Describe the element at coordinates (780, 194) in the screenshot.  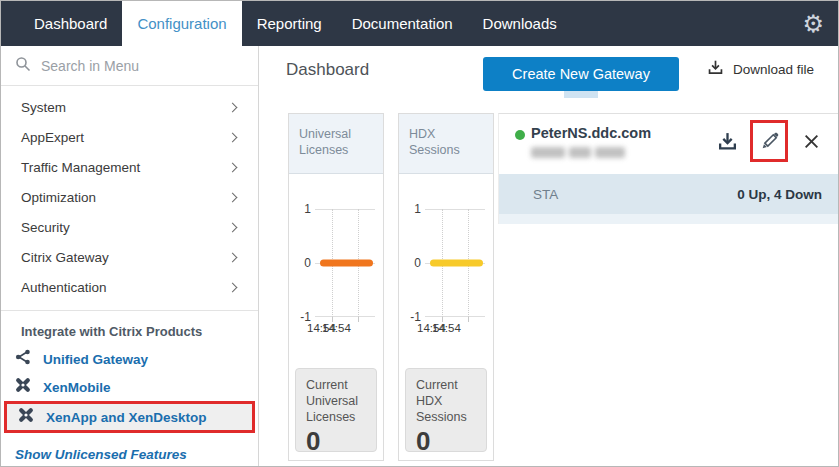
I see `sta-status-value: 0 Up, 4 Down` at that location.